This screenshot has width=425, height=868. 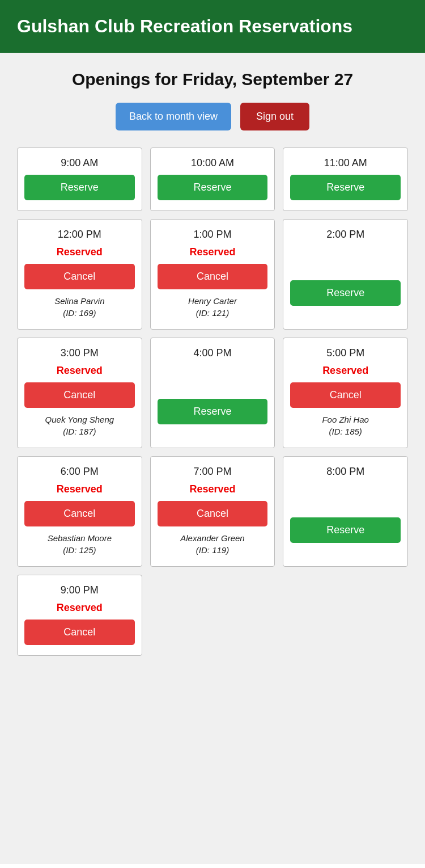 What do you see at coordinates (79, 179) in the screenshot?
I see `slot-card: 9:00 AMReserve` at bounding box center [79, 179].